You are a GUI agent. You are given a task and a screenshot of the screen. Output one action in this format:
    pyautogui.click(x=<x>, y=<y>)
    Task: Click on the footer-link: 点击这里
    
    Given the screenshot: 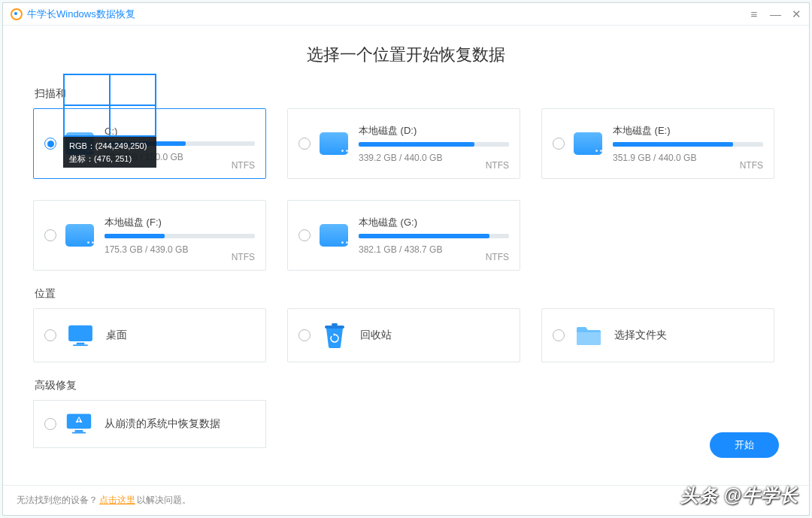 What is the action you would take?
    pyautogui.click(x=117, y=501)
    